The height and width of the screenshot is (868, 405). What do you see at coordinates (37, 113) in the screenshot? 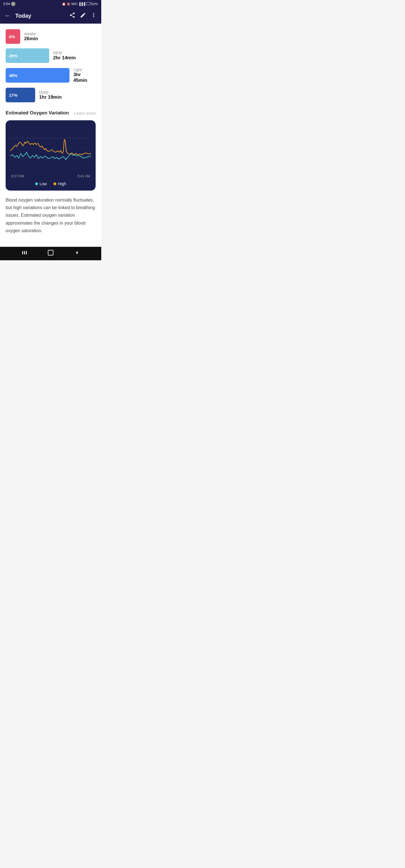
I see `oxygen-title: Estimated Oxygen Variation` at bounding box center [37, 113].